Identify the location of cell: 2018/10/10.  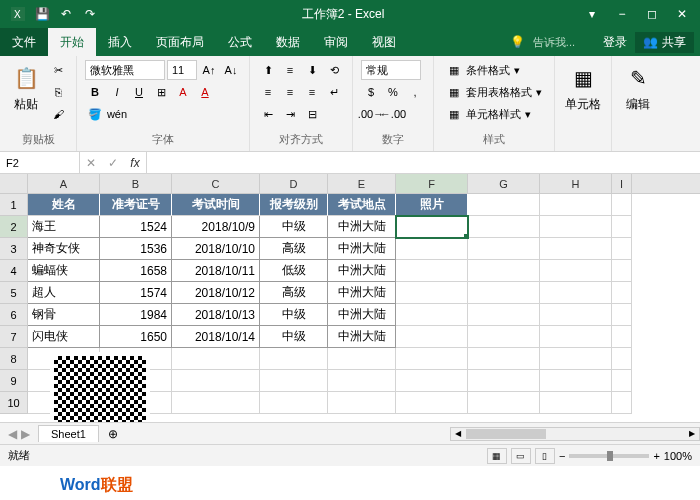
(216, 249).